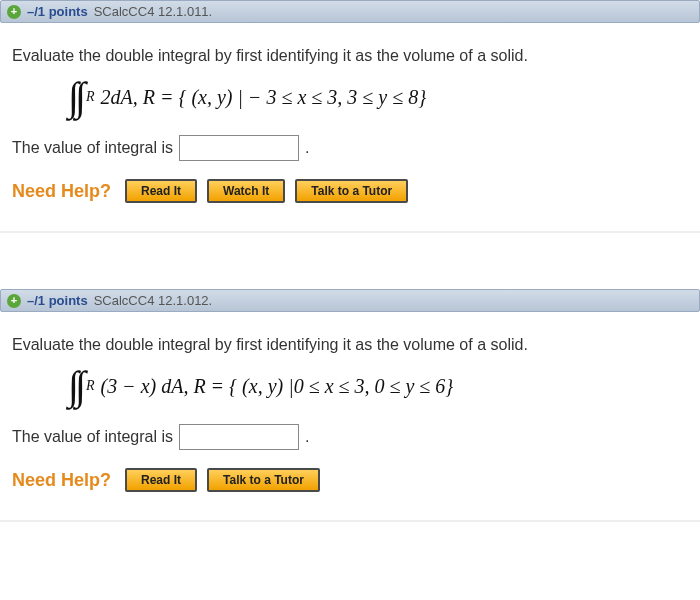  Describe the element at coordinates (350, 480) in the screenshot. I see `help-row: Need Help? Read It Talk to a Tutor` at that location.